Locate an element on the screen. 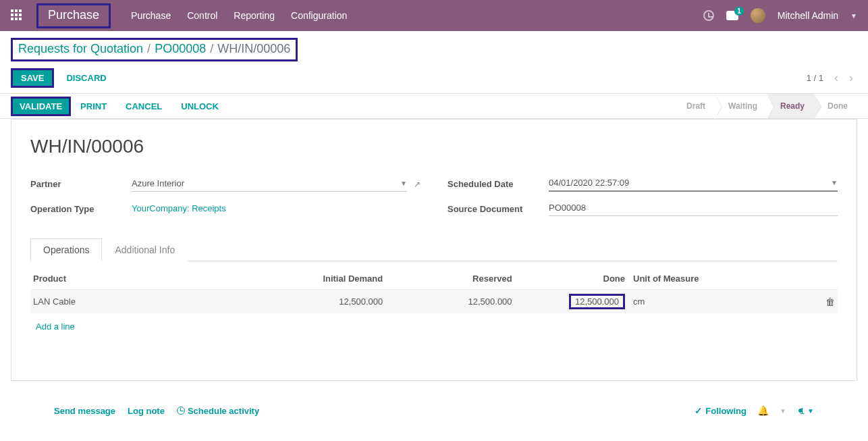 The height and width of the screenshot is (441, 868). done-input: 12,500.000 is located at coordinates (597, 301).